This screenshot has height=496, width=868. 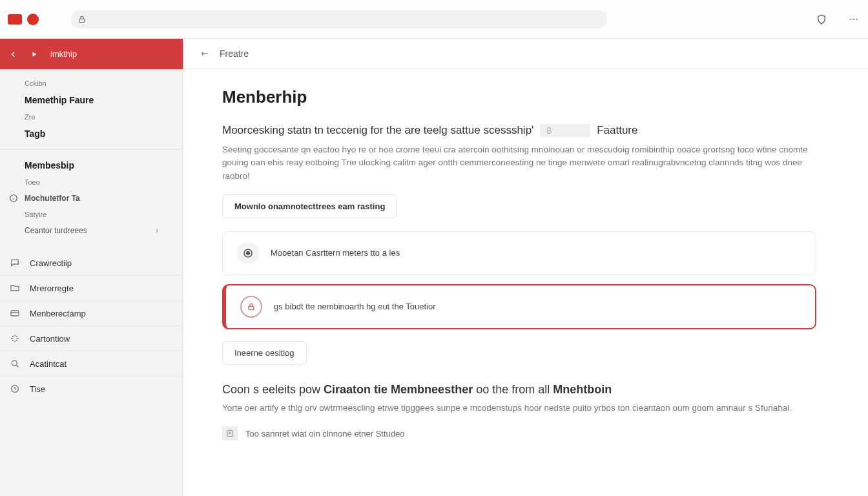 I want to click on play-icon, so click(x=34, y=54).